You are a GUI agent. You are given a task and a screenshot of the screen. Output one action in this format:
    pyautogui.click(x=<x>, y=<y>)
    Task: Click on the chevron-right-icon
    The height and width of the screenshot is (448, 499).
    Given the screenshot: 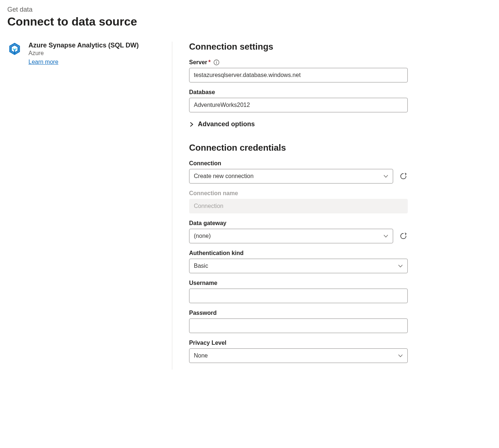 What is the action you would take?
    pyautogui.click(x=192, y=124)
    